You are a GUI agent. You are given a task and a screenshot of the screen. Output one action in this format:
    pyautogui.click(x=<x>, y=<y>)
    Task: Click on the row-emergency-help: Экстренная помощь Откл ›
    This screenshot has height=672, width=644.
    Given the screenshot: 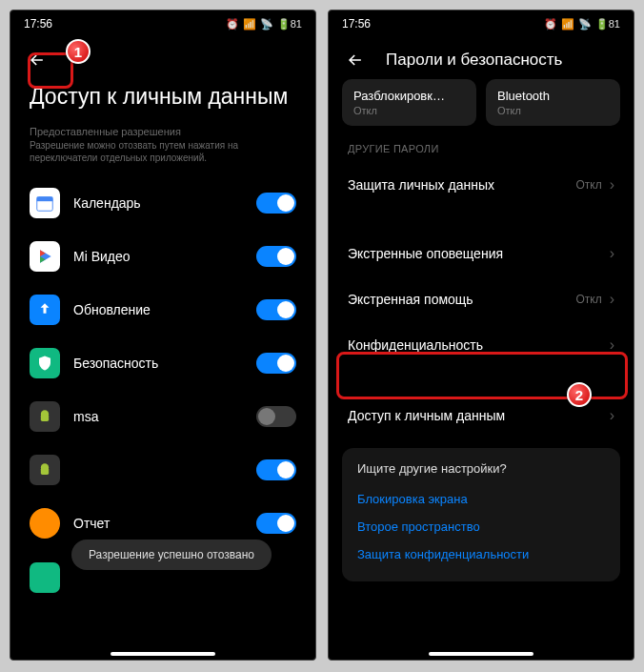 What is the action you would take?
    pyautogui.click(x=481, y=299)
    